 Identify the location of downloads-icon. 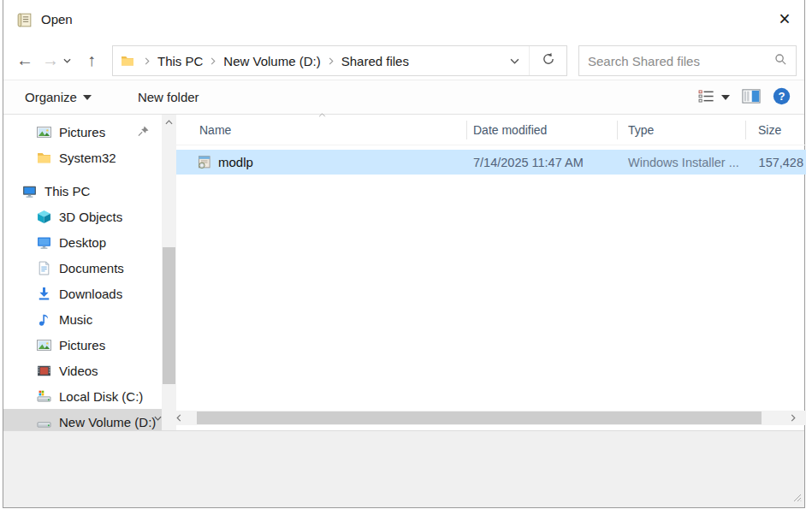
(44, 294).